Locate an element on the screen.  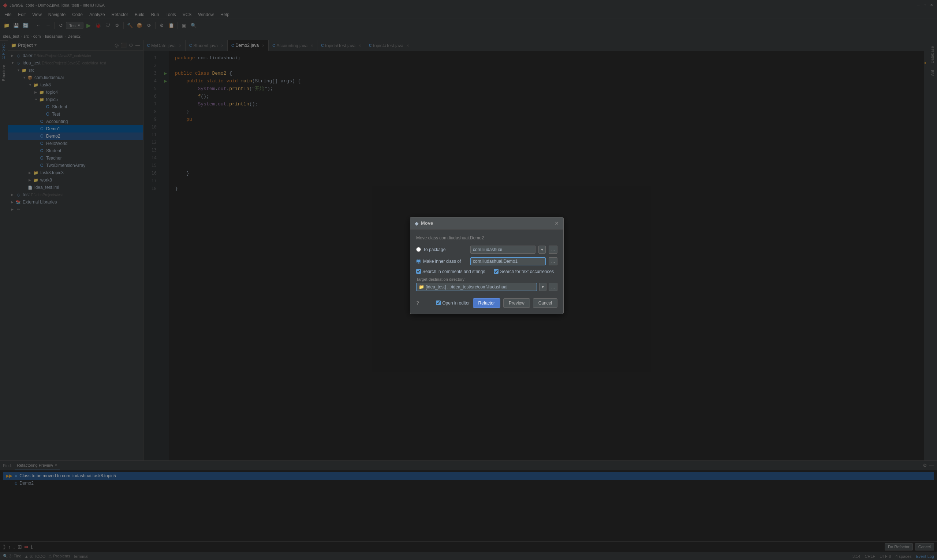
destination-row: 📁 [idea_test] ...\idea_test\src\com\liud… is located at coordinates (487, 287).